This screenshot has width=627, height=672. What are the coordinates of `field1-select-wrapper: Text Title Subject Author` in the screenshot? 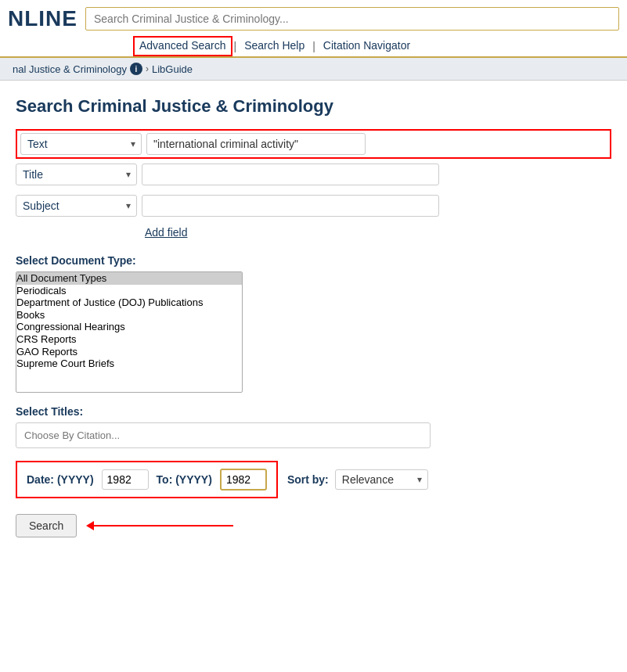 It's located at (81, 144).